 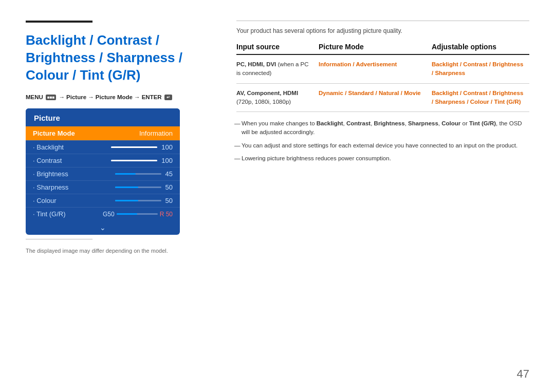 What do you see at coordinates (138, 174) in the screenshot?
I see `brightness-track` at bounding box center [138, 174].